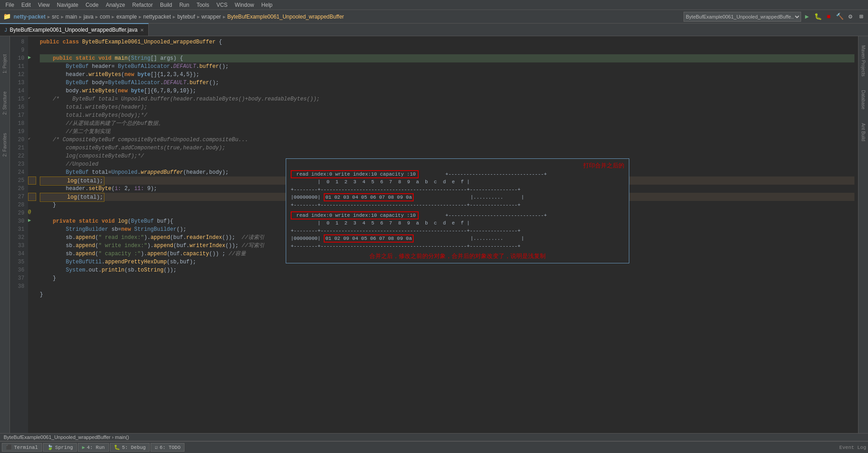  What do you see at coordinates (434, 437) in the screenshot?
I see `breadcrumb-bottom-bar: ByteBufExample0061_Unpooled_wrappedBuffe…` at bounding box center [434, 437].